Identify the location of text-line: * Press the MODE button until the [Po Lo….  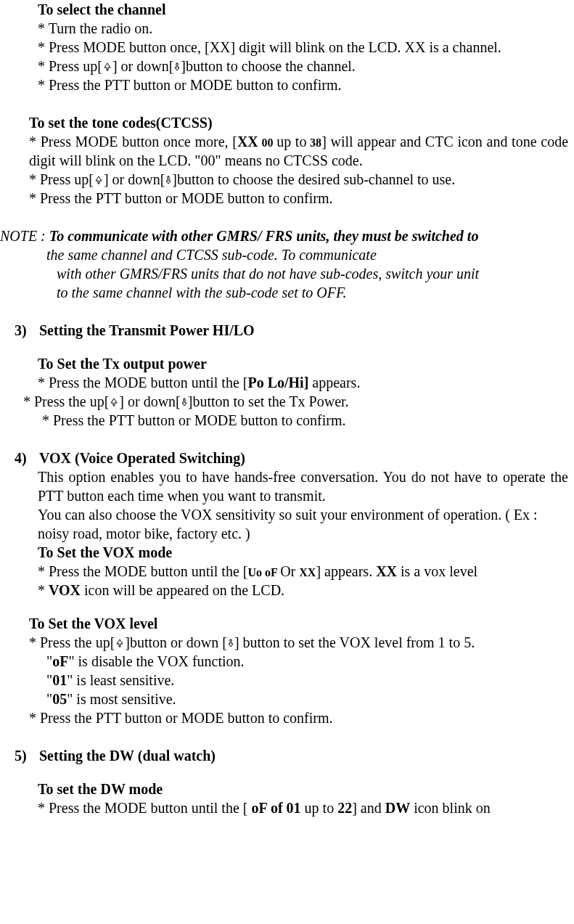
(303, 383).